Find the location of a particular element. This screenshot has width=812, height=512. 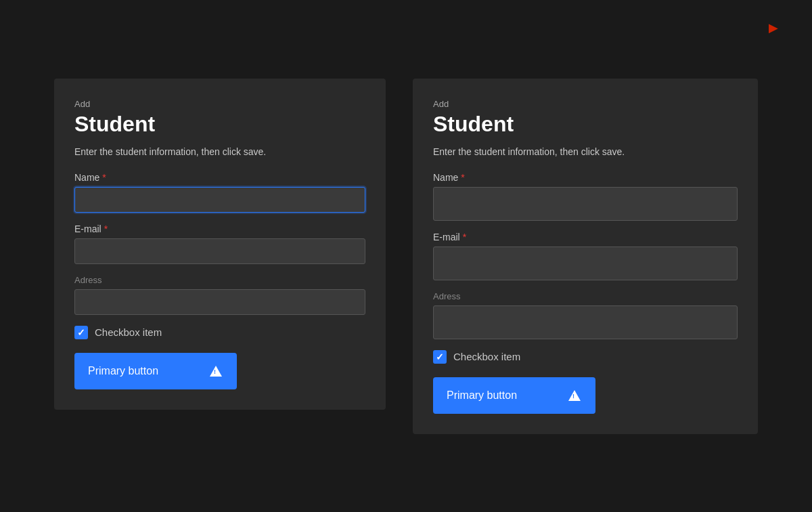

left-subtitle: Add is located at coordinates (220, 104).